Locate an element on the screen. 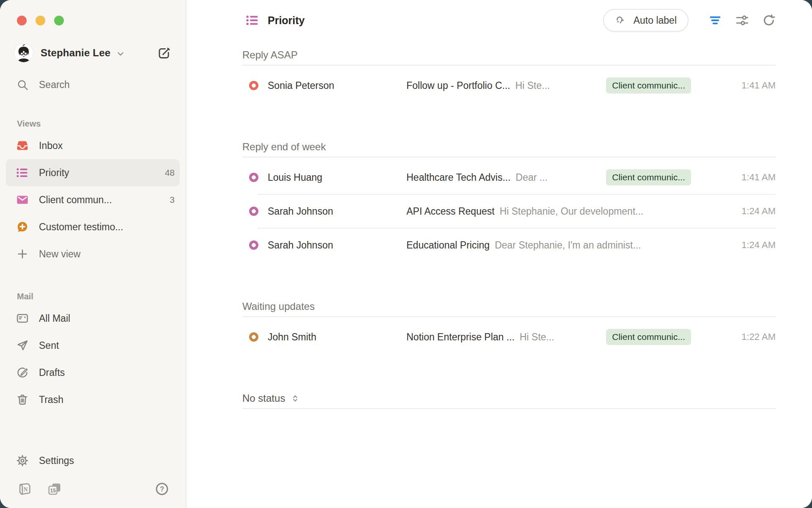 Image resolution: width=812 pixels, height=508 pixels. sidebar-item-sent: Sent is located at coordinates (93, 345).